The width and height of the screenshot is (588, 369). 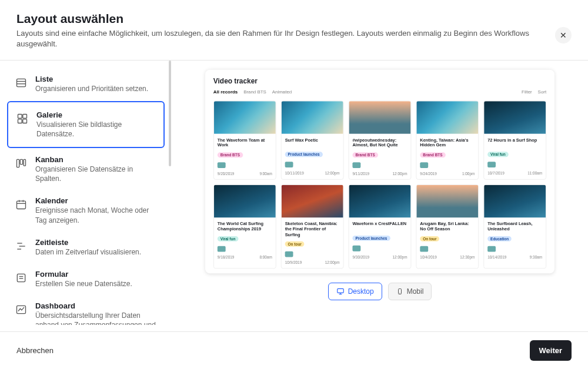 What do you see at coordinates (21, 83) in the screenshot?
I see `list-icon` at bounding box center [21, 83].